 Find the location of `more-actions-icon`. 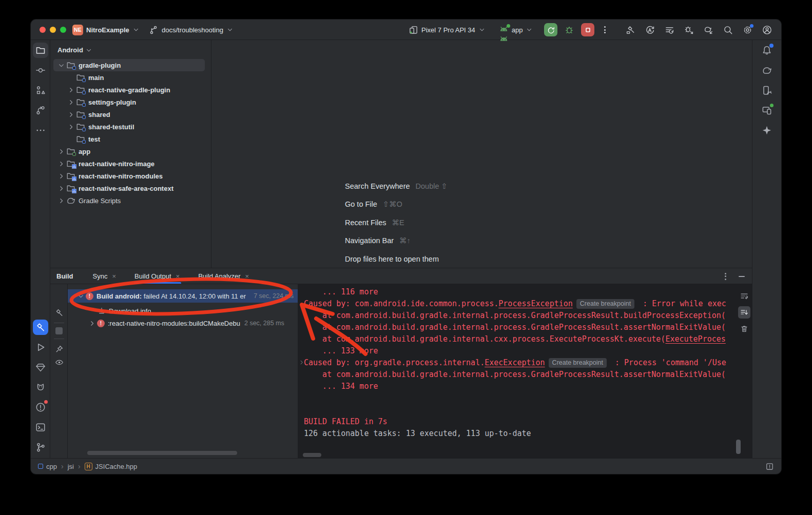

more-actions-icon is located at coordinates (605, 30).